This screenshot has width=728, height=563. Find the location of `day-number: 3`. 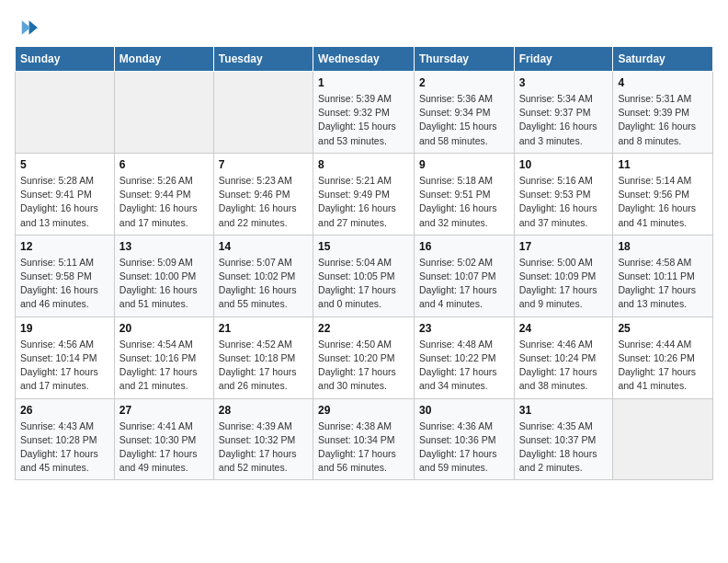

day-number: 3 is located at coordinates (564, 83).